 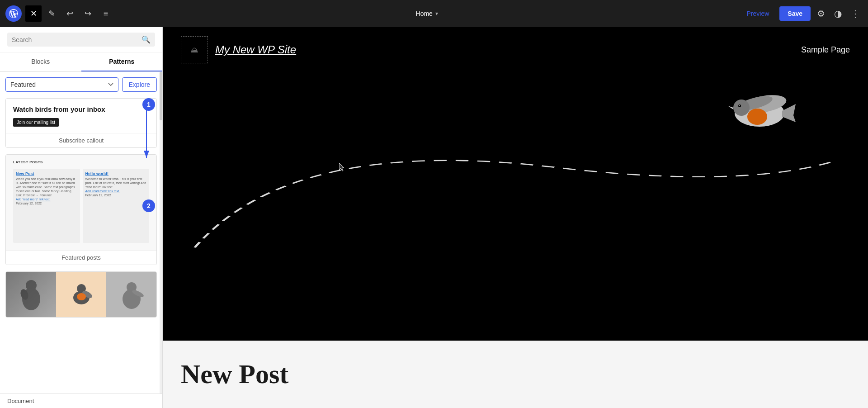 I want to click on sidebar-tabs: Blocks Patterns, so click(x=81, y=62).